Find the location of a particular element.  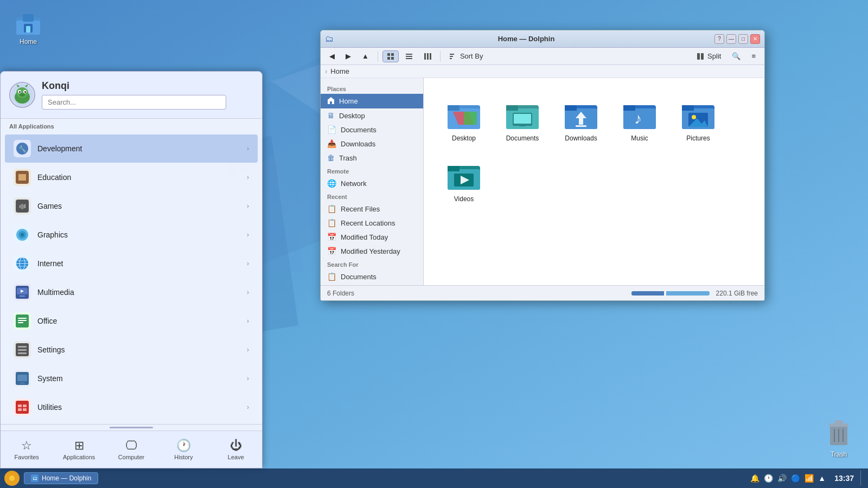

menu-button: ≡ is located at coordinates (754, 56).